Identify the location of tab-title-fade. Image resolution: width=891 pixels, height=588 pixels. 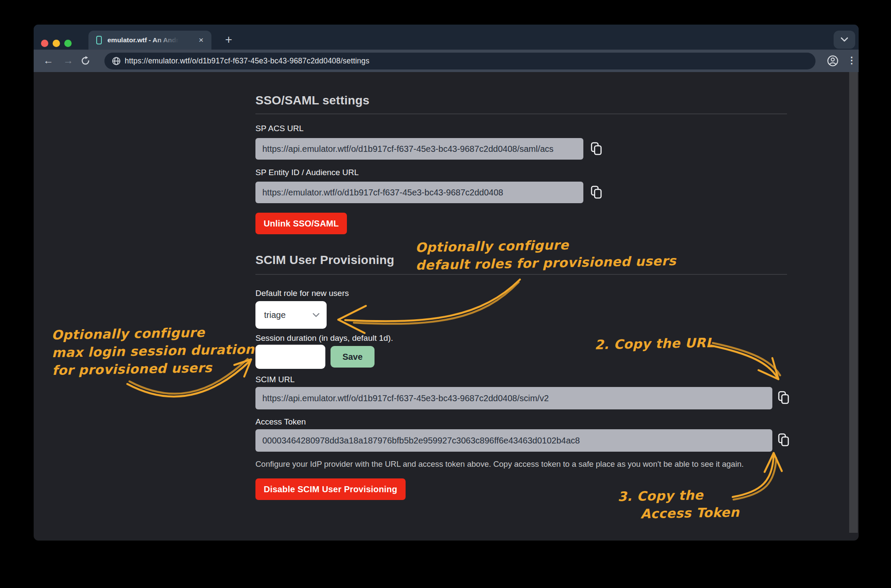
(168, 41).